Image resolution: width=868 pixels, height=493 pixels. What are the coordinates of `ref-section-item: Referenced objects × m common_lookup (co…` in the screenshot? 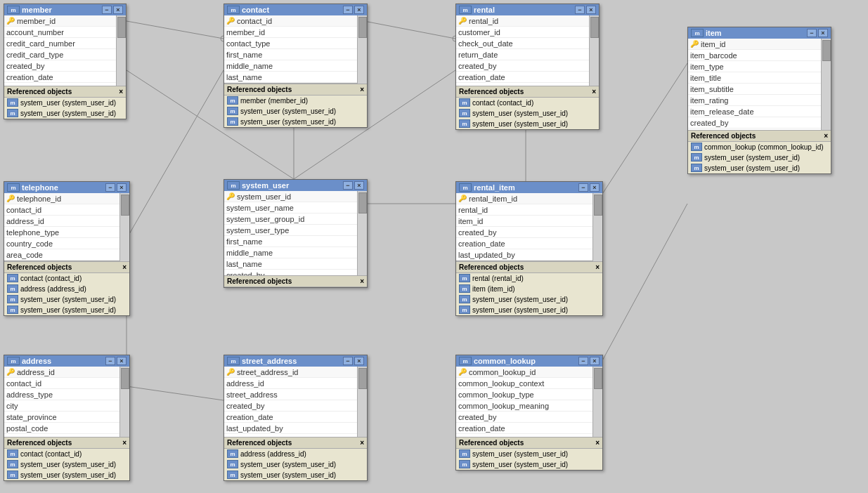 It's located at (759, 152).